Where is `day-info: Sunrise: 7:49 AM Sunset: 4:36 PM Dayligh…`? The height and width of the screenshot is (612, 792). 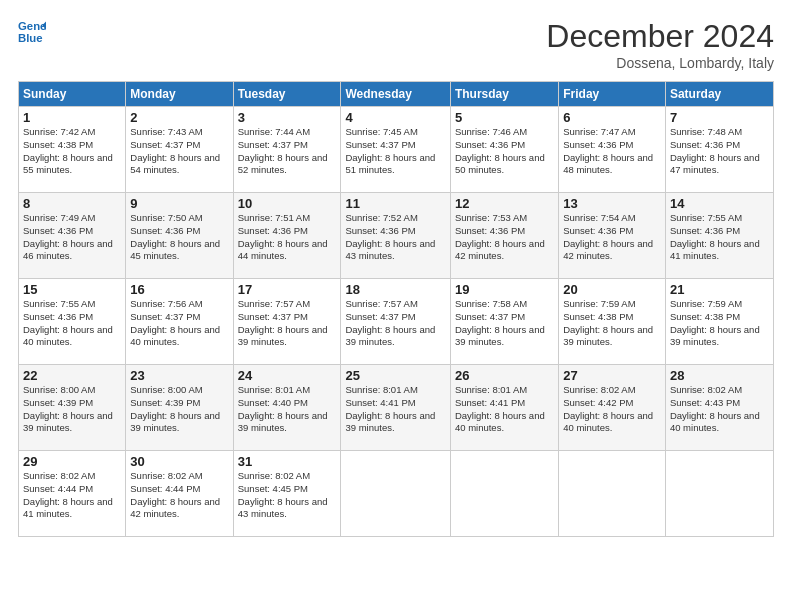
day-info: Sunrise: 7:49 AM Sunset: 4:36 PM Dayligh… is located at coordinates (72, 238).